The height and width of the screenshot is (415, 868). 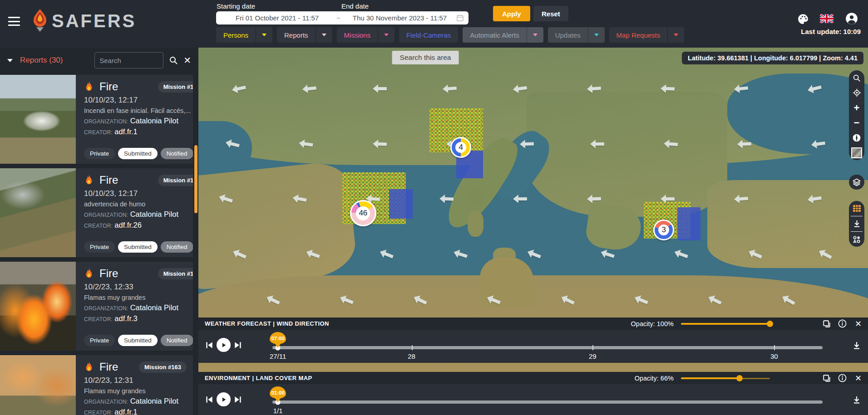 I want to click on report-cluster-marker: 3, so click(x=664, y=230).